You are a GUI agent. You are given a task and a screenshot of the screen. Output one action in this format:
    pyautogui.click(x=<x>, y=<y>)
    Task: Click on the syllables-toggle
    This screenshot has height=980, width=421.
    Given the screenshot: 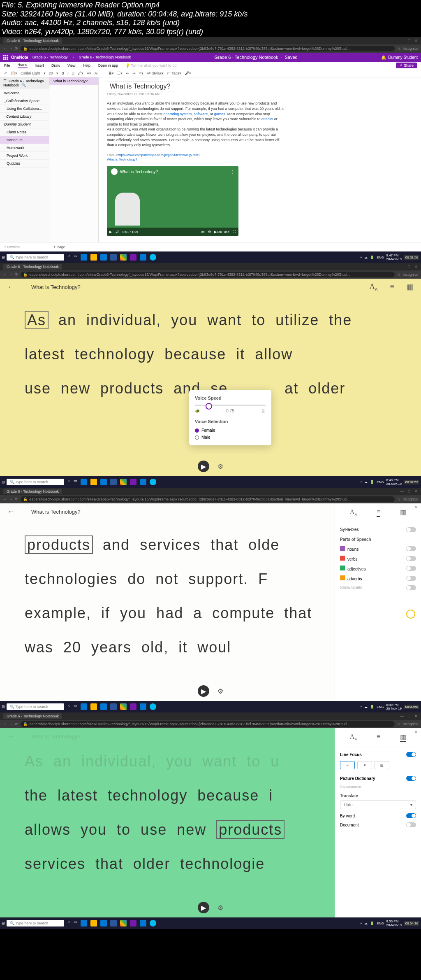 What is the action you would take?
    pyautogui.click(x=411, y=530)
    